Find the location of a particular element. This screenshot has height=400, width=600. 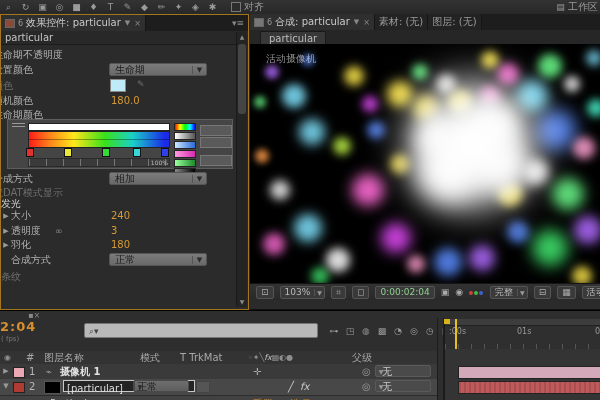

zoom-dropdown: 103% ▼ is located at coordinates (302, 292).